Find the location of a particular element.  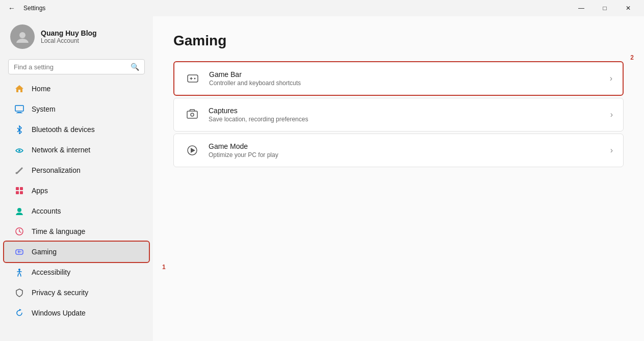

sidebar-item-update: Windows Update is located at coordinates (76, 313).